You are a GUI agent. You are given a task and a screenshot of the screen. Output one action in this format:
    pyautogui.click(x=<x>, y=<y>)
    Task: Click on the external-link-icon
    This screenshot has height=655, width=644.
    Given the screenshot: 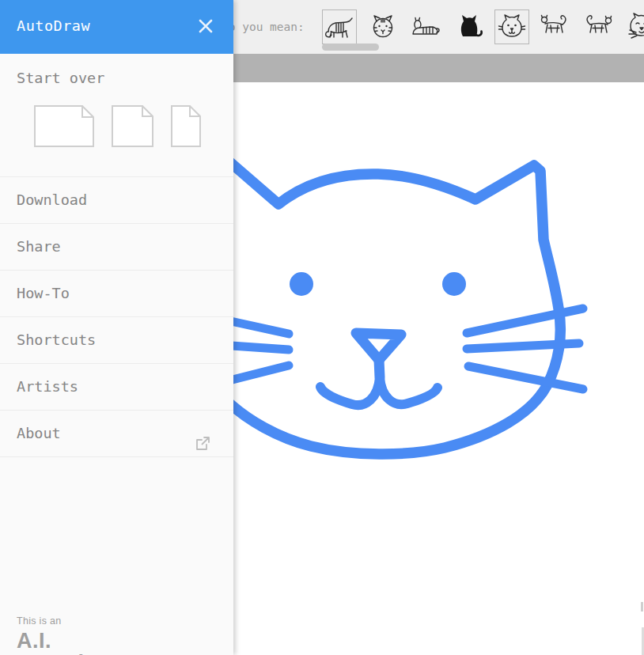 What is the action you would take?
    pyautogui.click(x=203, y=448)
    